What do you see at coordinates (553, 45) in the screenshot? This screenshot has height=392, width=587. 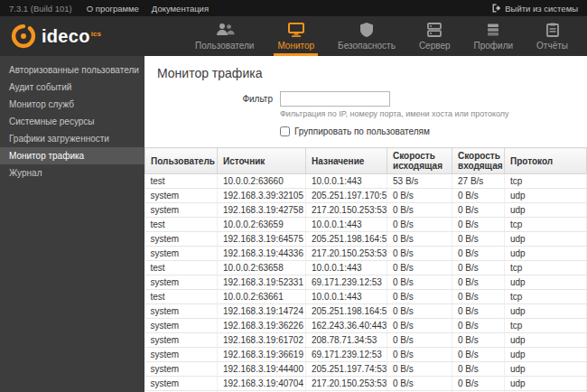 I see `tab-label: Отчёты` at bounding box center [553, 45].